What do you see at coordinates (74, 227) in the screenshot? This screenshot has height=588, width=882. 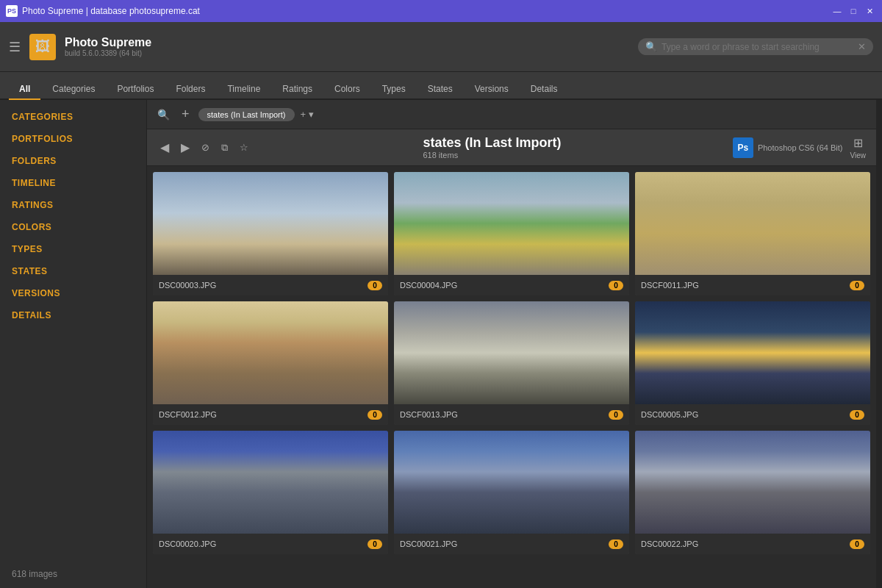 I see `sidebar-item-colors: COLORS` at bounding box center [74, 227].